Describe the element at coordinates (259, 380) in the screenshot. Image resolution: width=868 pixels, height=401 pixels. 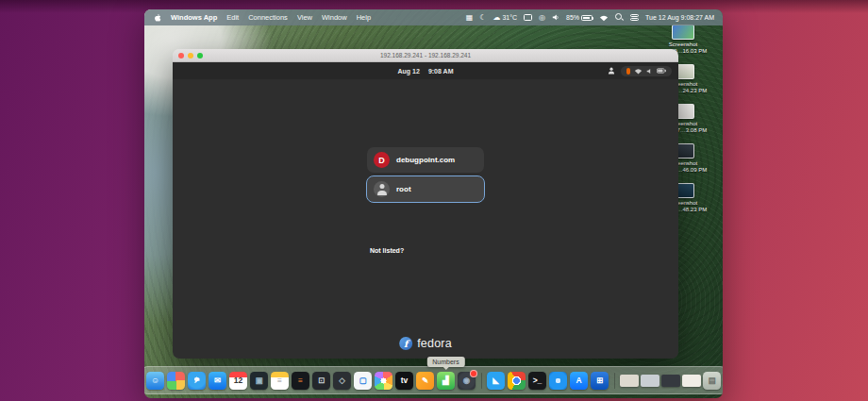
I see `dock-item-photo-booth: ▣` at that location.